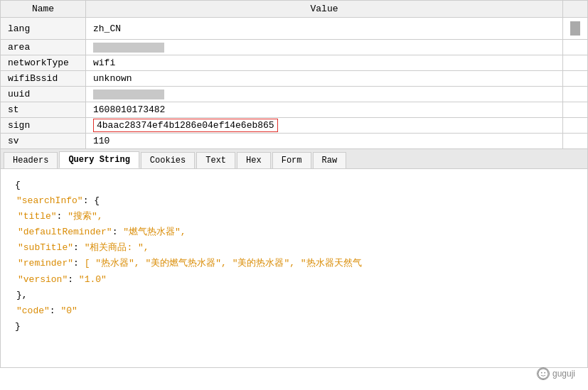 Image resolution: width=588 pixels, height=390 pixels. What do you see at coordinates (292, 161) in the screenshot?
I see `tab-form: Form` at bounding box center [292, 161].